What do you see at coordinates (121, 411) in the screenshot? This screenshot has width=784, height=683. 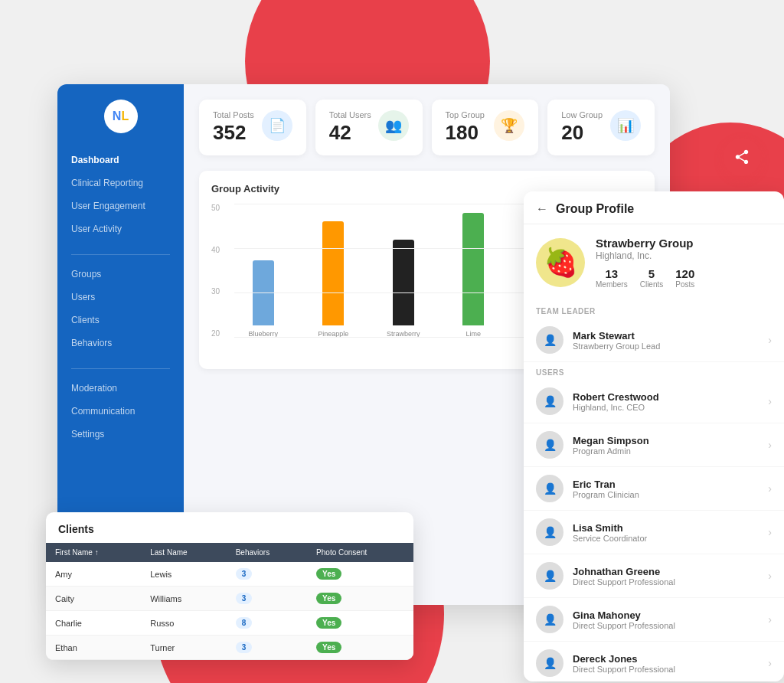 I see `sidebar-nav-tertiary: Moderation Communication Settings` at bounding box center [121, 411].